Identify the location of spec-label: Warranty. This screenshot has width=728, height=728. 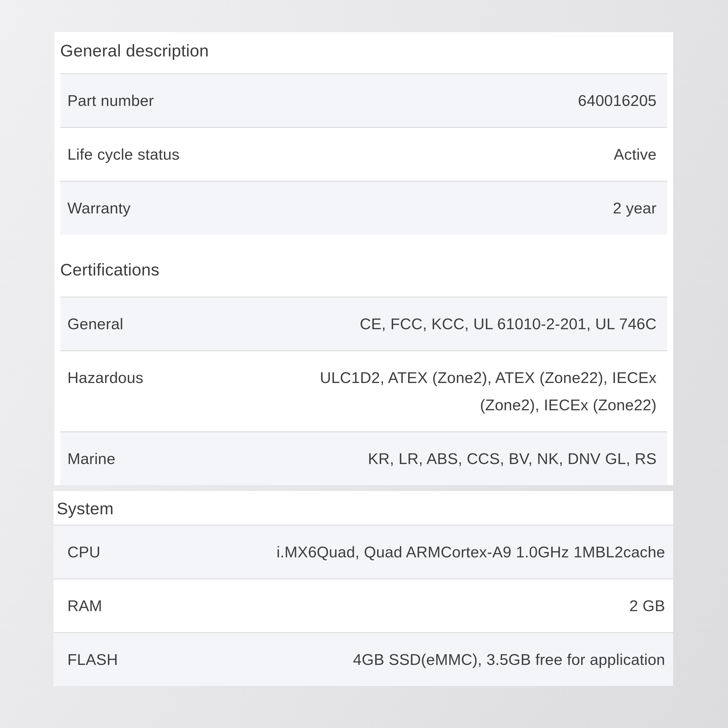
(109, 208).